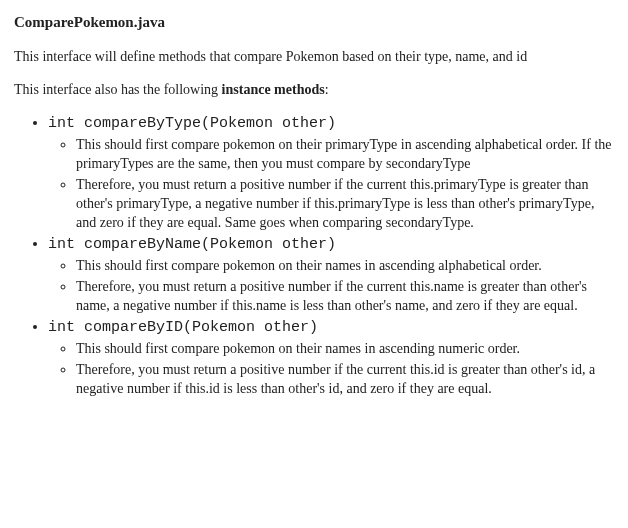 Image resolution: width=628 pixels, height=528 pixels. I want to click on method-signature: int compareByID(Pokemon other), so click(183, 328).